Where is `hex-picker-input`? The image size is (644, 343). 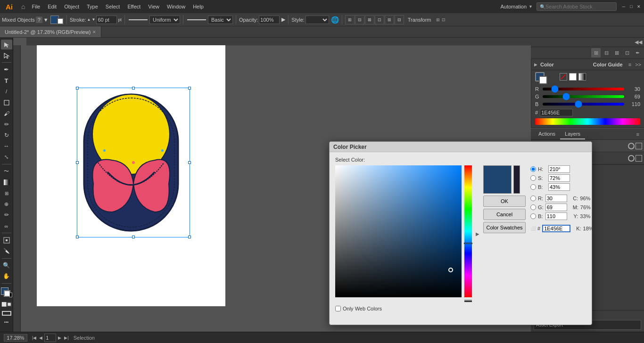 hex-picker-input is located at coordinates (556, 229).